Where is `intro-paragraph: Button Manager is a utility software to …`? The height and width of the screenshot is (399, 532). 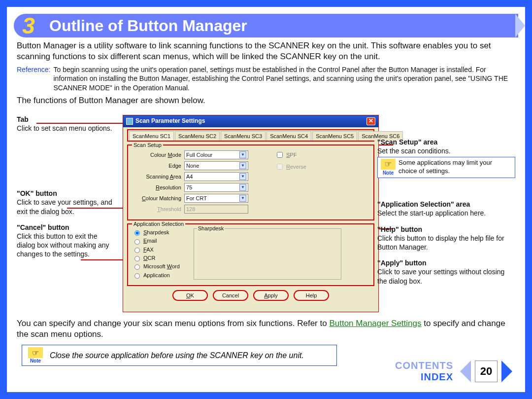
intro-paragraph: Button Manager is a utility software to … is located at coordinates (266, 51).